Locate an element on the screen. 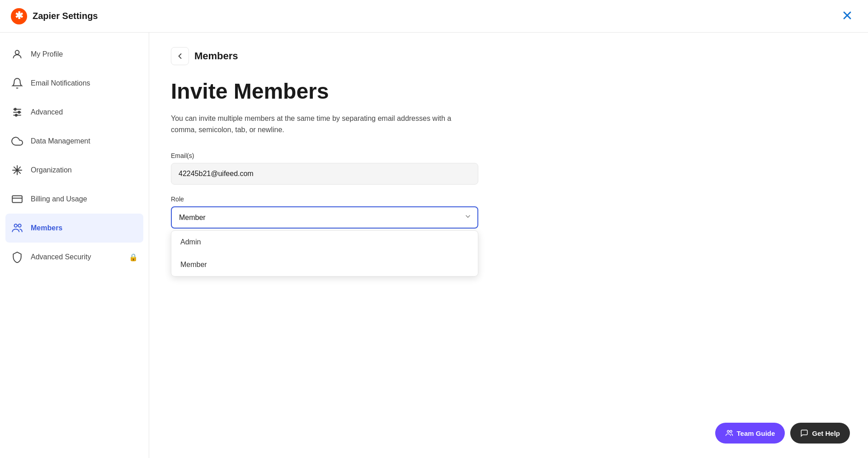 Image resolution: width=868 pixels, height=458 pixels. sidebar-item-advanced-security: Advanced Security 🔒 is located at coordinates (74, 257).